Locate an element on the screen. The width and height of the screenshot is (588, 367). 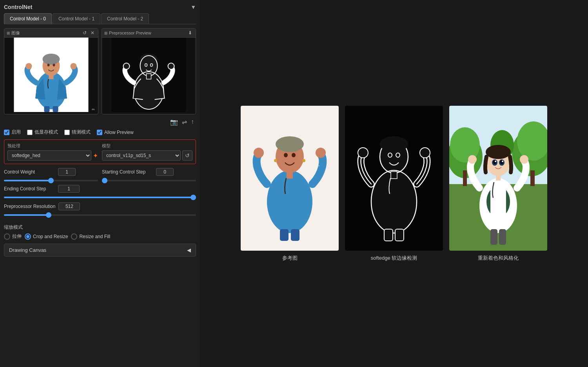
control-weight-group: Control Weight is located at coordinates (51, 175).